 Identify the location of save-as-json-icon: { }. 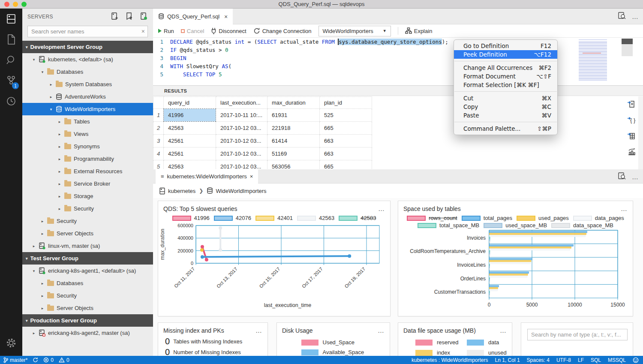
(632, 120).